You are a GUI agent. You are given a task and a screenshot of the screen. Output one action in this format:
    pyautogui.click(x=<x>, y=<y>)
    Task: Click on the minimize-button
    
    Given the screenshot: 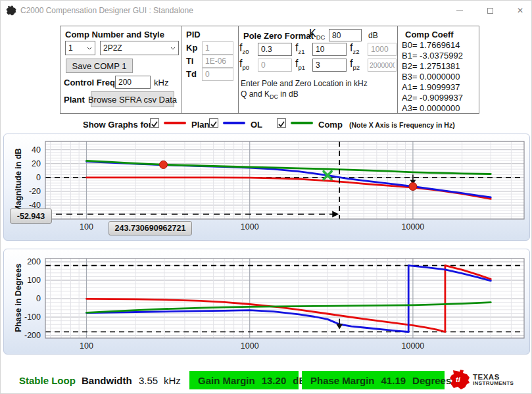 What is the action you would take?
    pyautogui.click(x=460, y=11)
    